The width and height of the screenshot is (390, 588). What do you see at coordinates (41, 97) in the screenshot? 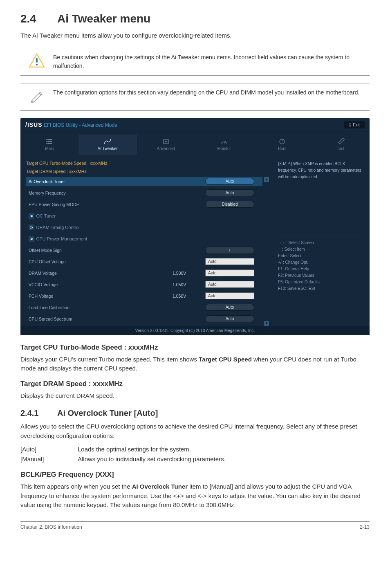
I see `pencil-icon` at bounding box center [41, 97].